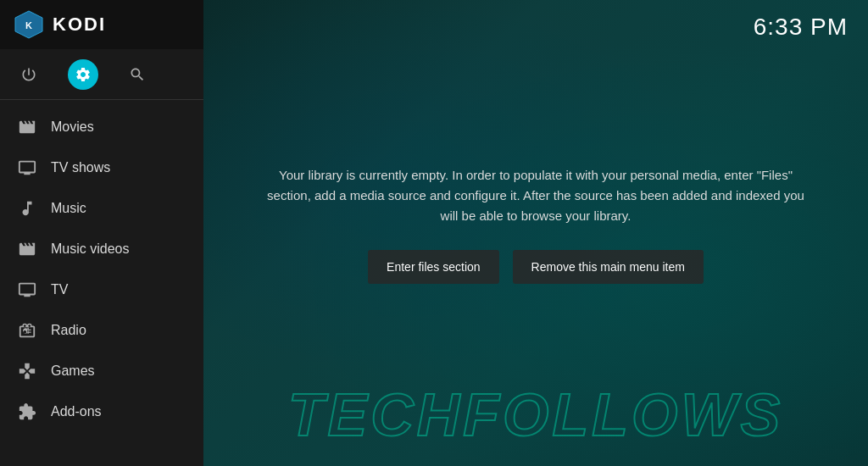  I want to click on time-display: 6:33 PM, so click(800, 27).